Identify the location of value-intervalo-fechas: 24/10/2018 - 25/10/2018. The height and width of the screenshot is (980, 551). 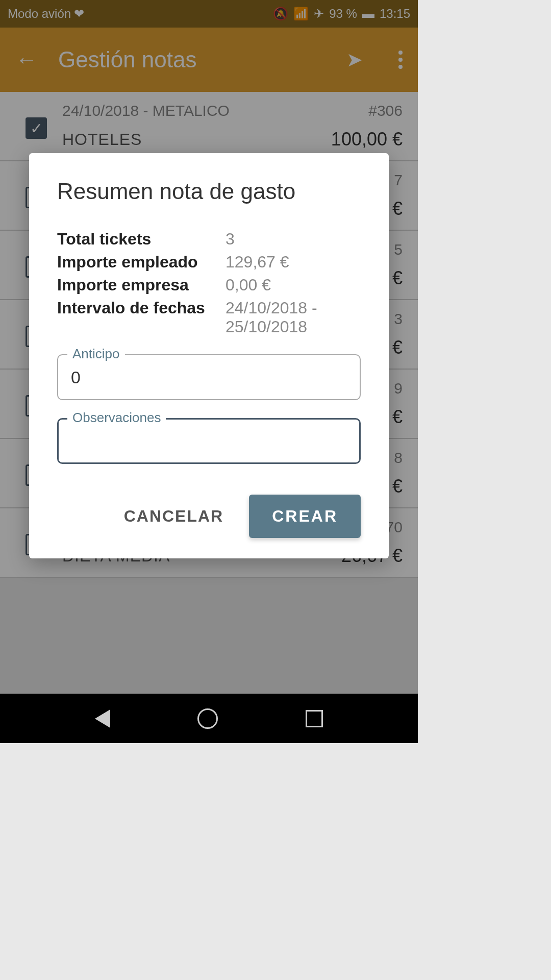
(293, 317).